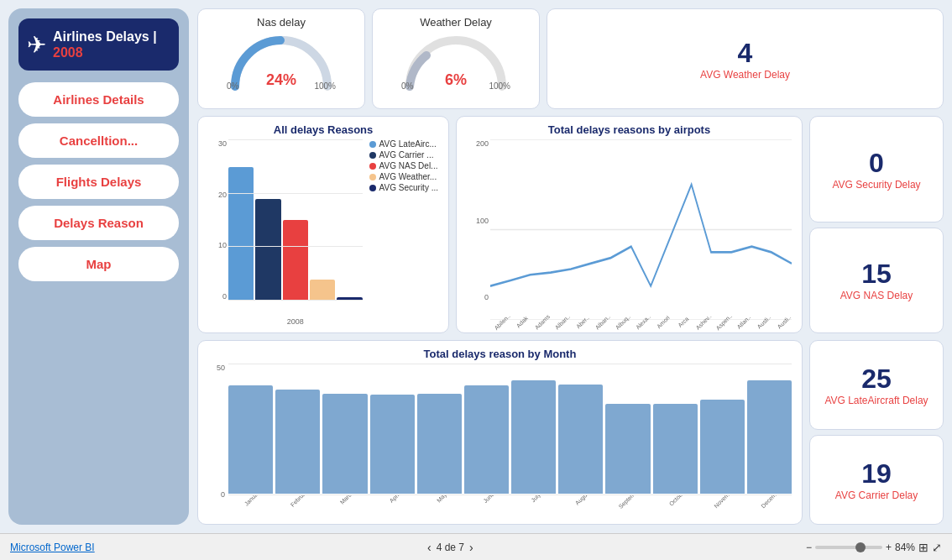 The height and width of the screenshot is (560, 952). What do you see at coordinates (297, 428) in the screenshot?
I see `bar-february` at bounding box center [297, 428].